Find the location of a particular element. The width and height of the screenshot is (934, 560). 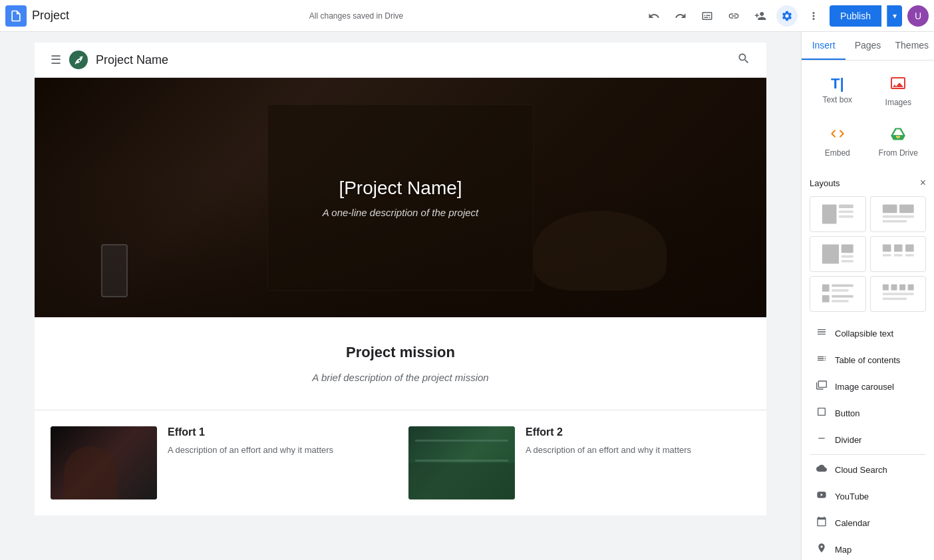

hero-title: [Project Name] is located at coordinates (400, 188).